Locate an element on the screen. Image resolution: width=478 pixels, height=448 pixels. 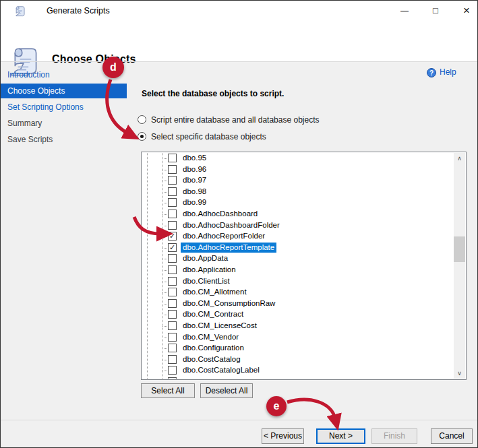
window-title: Generate Scripts is located at coordinates (78, 11).